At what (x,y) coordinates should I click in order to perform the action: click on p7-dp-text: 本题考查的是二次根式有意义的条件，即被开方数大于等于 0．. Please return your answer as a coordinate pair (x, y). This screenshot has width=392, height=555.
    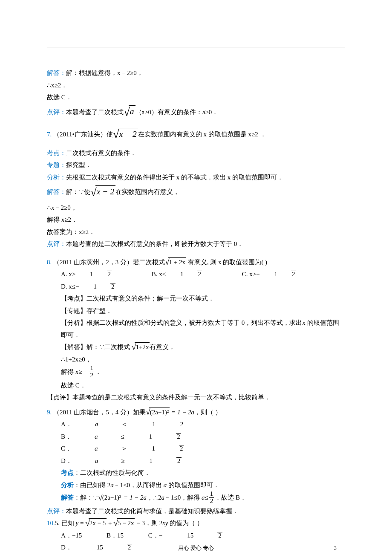
    Looking at the image, I should click on (155, 244).